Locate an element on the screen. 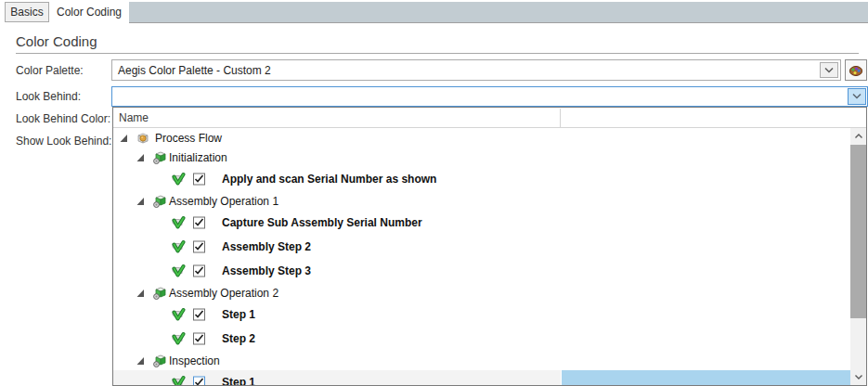 This screenshot has width=868, height=386. tree-item-label: Initialization is located at coordinates (199, 158).